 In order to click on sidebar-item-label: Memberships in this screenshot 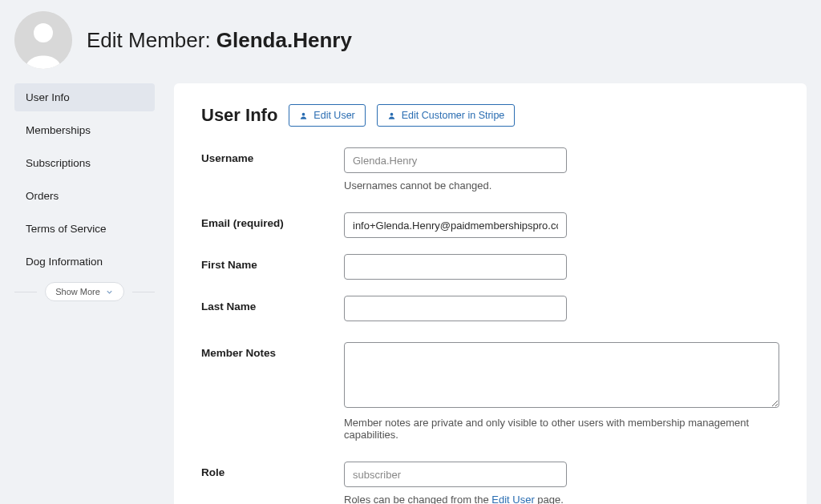, I will do `click(58, 130)`.